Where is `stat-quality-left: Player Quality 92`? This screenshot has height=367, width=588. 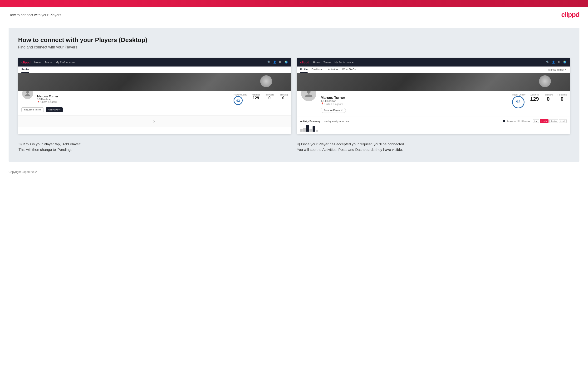 stat-quality-left: Player Quality 92 is located at coordinates (240, 100).